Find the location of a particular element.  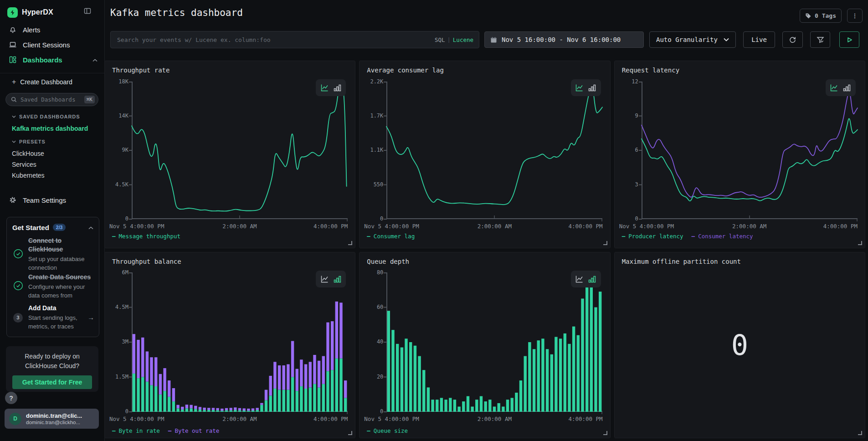

y-axis-label: 6M is located at coordinates (125, 272).